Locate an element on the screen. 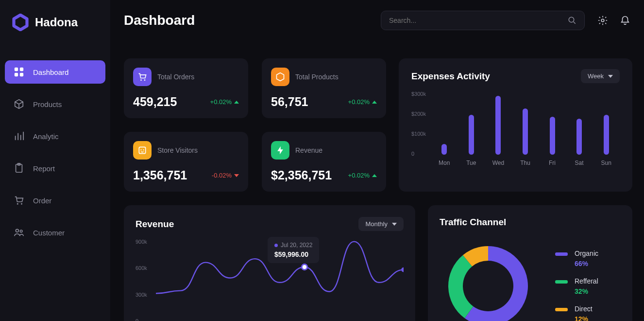 The image size is (644, 321). legend-item: Organic66% is located at coordinates (577, 259).